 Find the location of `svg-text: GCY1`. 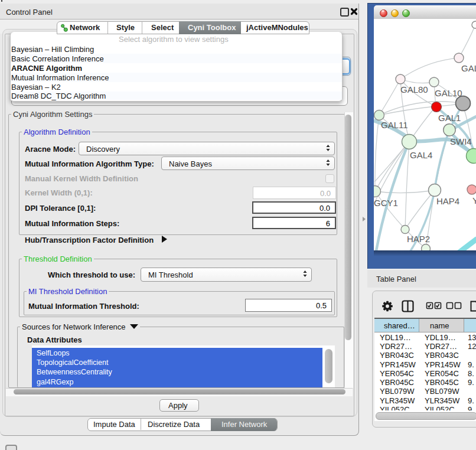

svg-text: GCY1 is located at coordinates (386, 203).